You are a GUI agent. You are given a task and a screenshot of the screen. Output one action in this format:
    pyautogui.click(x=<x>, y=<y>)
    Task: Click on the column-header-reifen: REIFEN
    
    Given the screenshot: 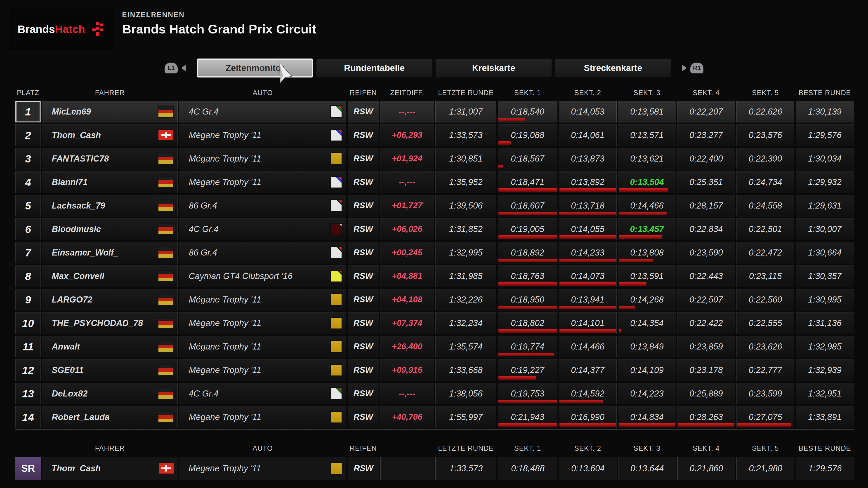 What is the action you would take?
    pyautogui.click(x=363, y=449)
    